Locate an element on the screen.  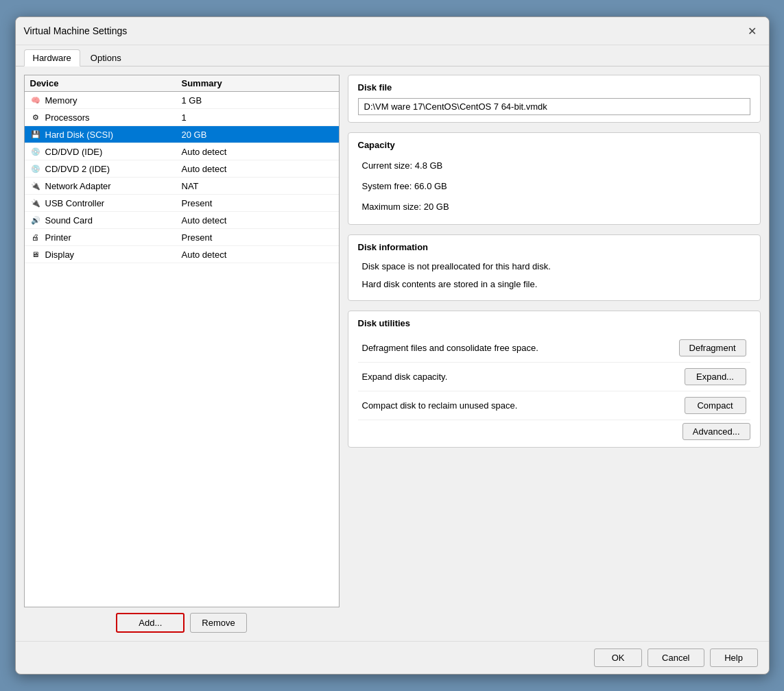
hard-disk-icon: 💾 is located at coordinates (36, 134).